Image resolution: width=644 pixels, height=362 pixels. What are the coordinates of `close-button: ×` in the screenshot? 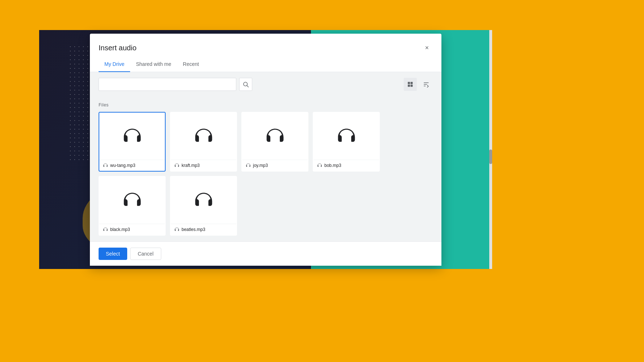 It's located at (427, 48).